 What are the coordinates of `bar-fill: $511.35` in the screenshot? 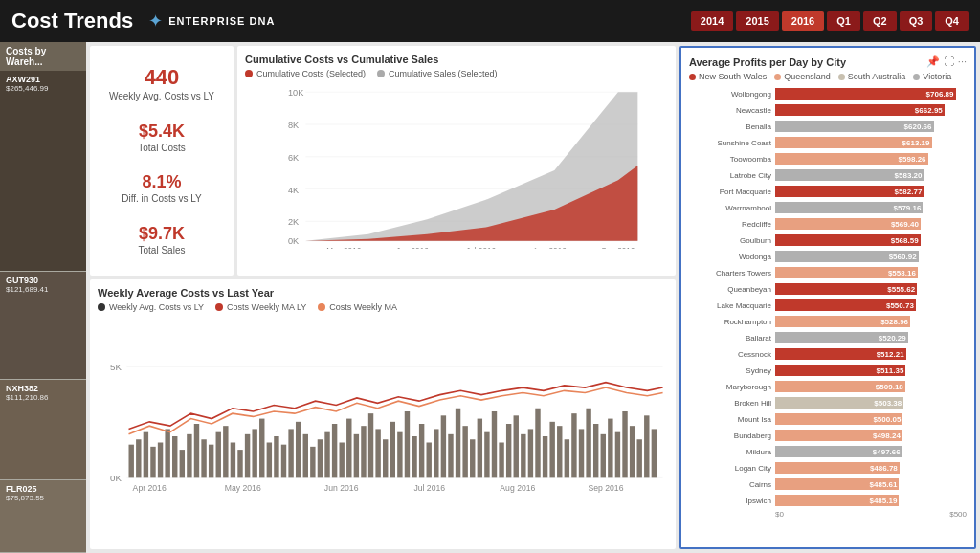 It's located at (840, 370).